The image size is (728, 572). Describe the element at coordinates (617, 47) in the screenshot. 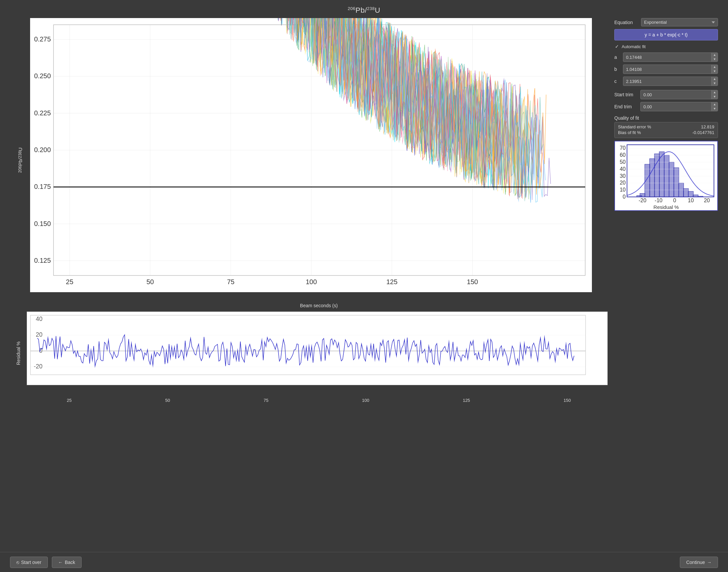

I see `auto-fit-check: ✓` at that location.